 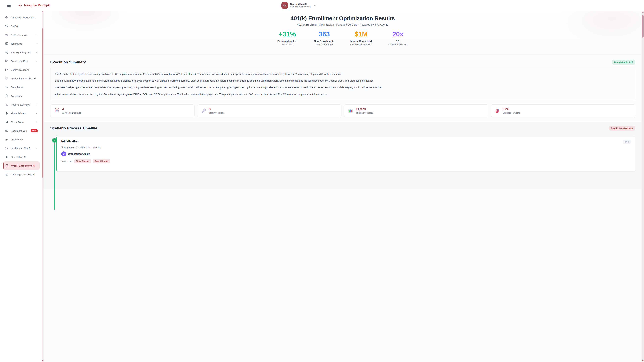 What do you see at coordinates (183, 151) in the screenshot?
I see `timeline-section: Scenario Process Timeline Step-by-Step O…` at bounding box center [183, 151].